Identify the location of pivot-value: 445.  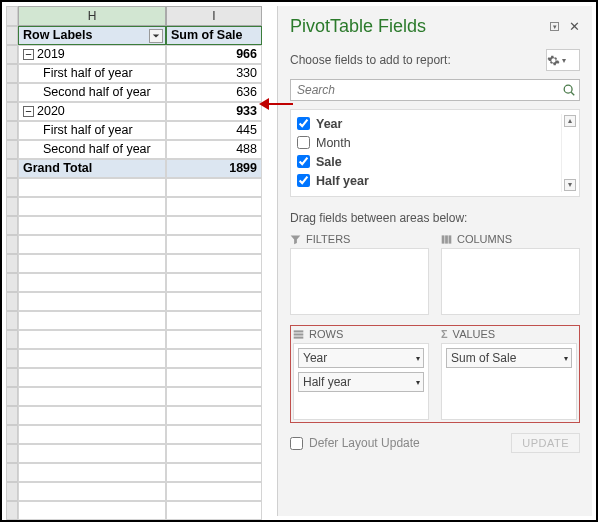
(214, 130).